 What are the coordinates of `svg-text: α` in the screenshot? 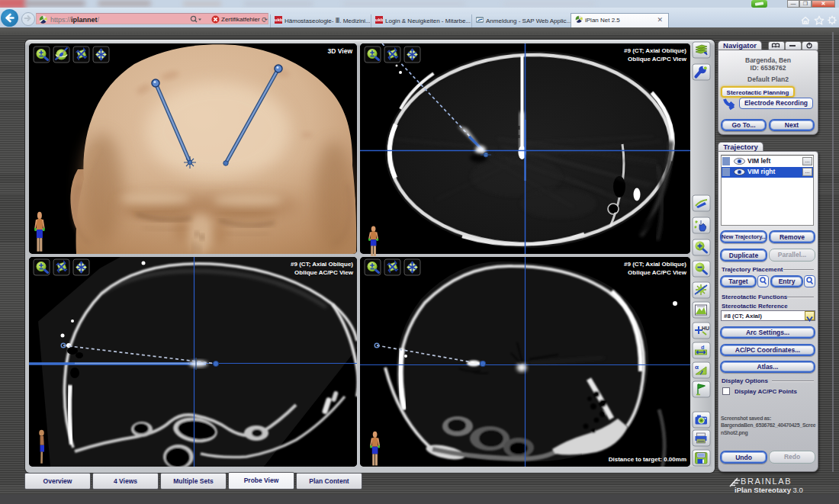 It's located at (697, 368).